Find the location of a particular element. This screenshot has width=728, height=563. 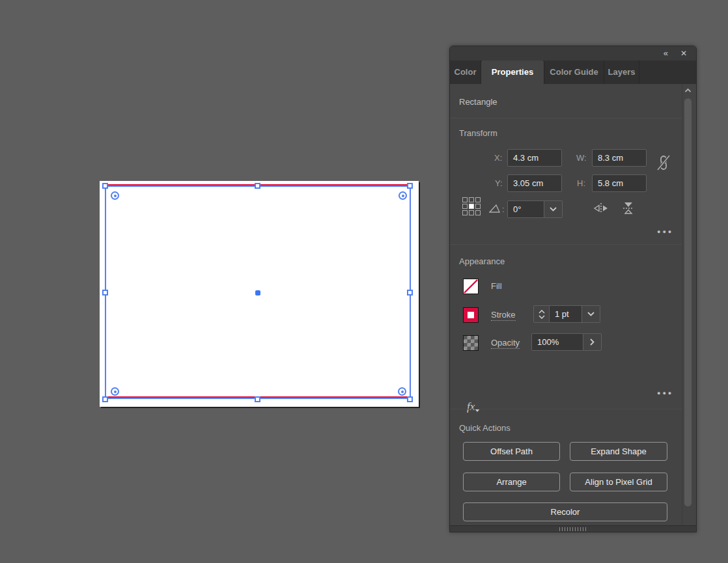

h-label: H: is located at coordinates (581, 184).